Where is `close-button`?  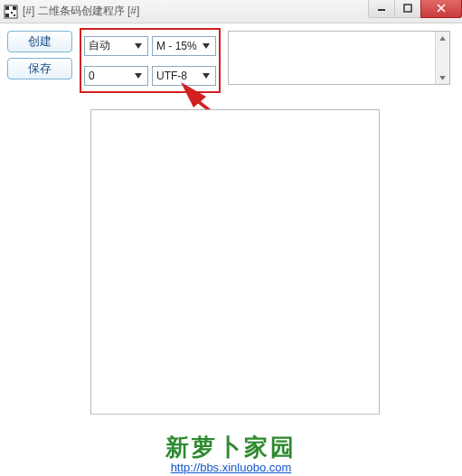
close-button is located at coordinates (441, 9).